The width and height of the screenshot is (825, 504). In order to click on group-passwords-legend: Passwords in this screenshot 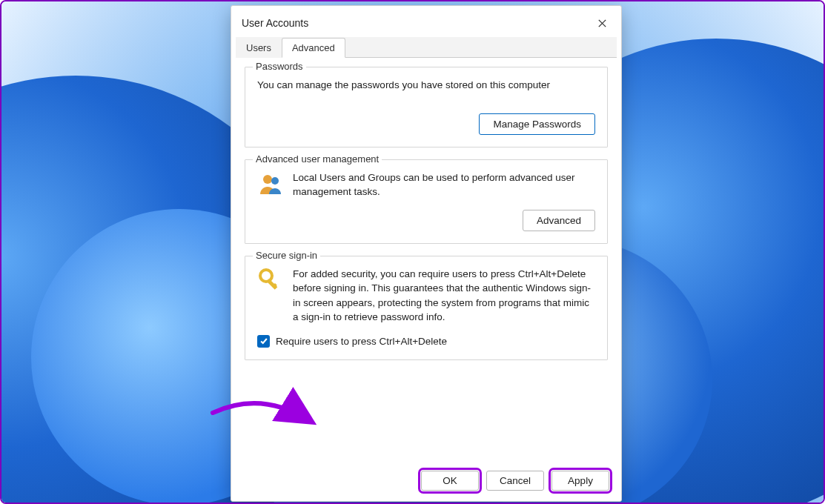, I will do `click(279, 67)`.